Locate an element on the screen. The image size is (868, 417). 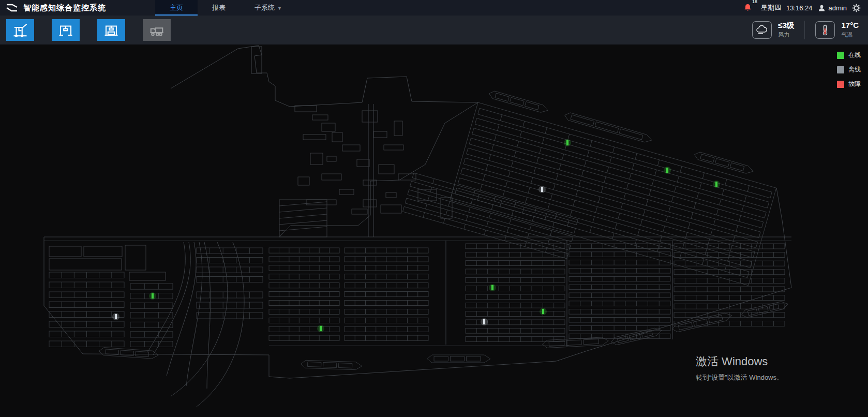
container-truck-icon is located at coordinates (157, 30).